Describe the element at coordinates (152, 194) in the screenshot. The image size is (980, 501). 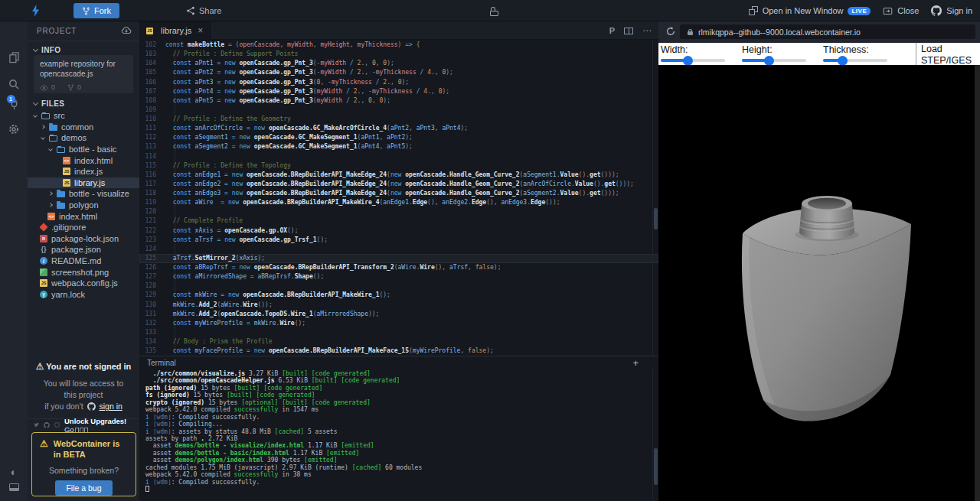
I see `line-number: 118` at that location.